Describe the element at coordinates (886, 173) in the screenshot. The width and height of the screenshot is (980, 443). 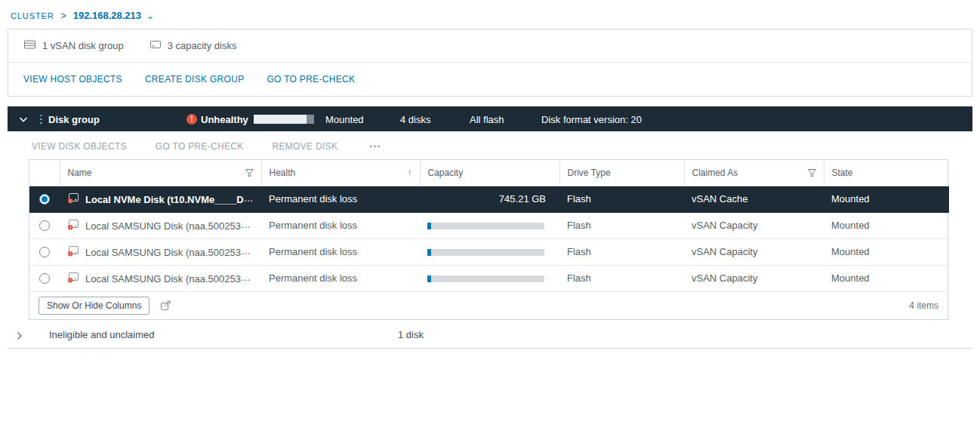
I see `column-header-state: State` at that location.